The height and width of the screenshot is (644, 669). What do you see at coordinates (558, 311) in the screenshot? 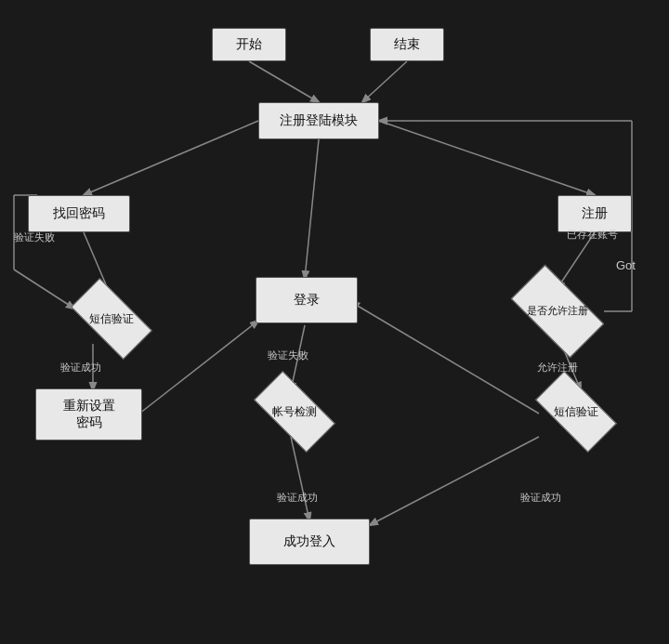
I see `node-allow-register: 是否允许注册` at bounding box center [558, 311].